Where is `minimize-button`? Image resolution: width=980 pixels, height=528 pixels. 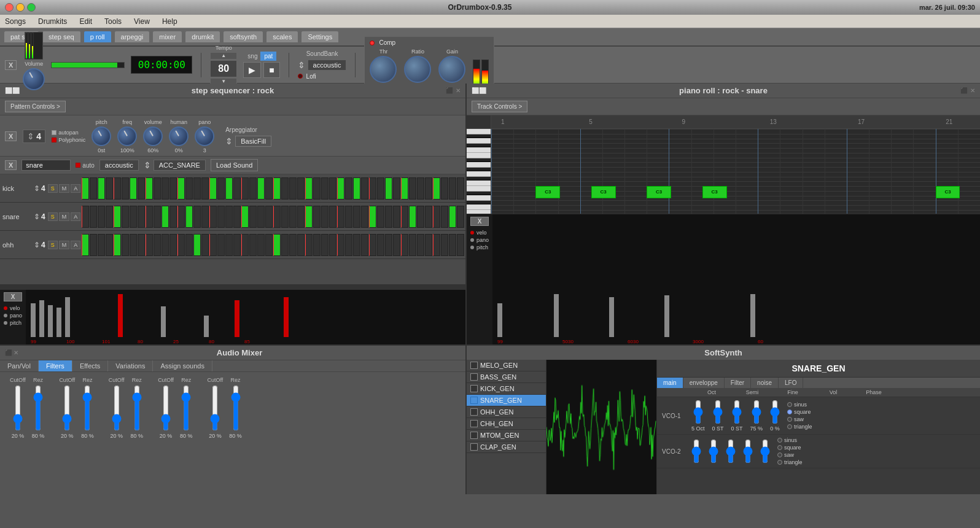 minimize-button is located at coordinates (20, 7).